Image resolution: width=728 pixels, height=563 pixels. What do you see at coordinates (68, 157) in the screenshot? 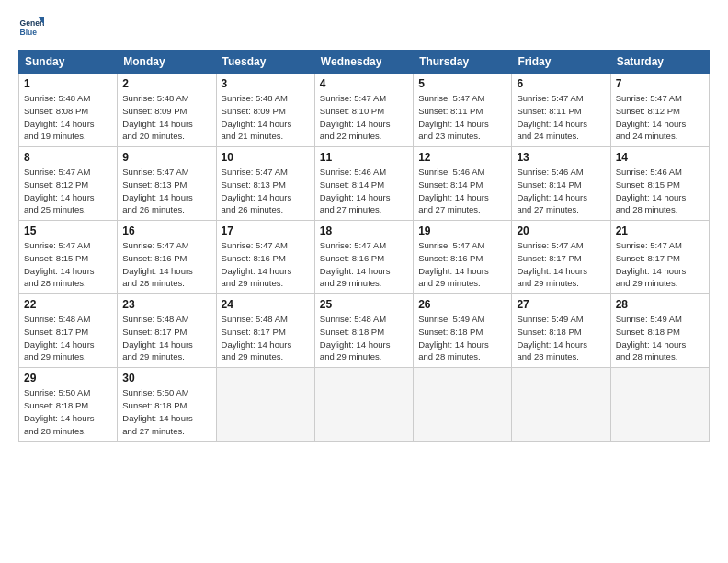
I see `day-number: 8` at bounding box center [68, 157].